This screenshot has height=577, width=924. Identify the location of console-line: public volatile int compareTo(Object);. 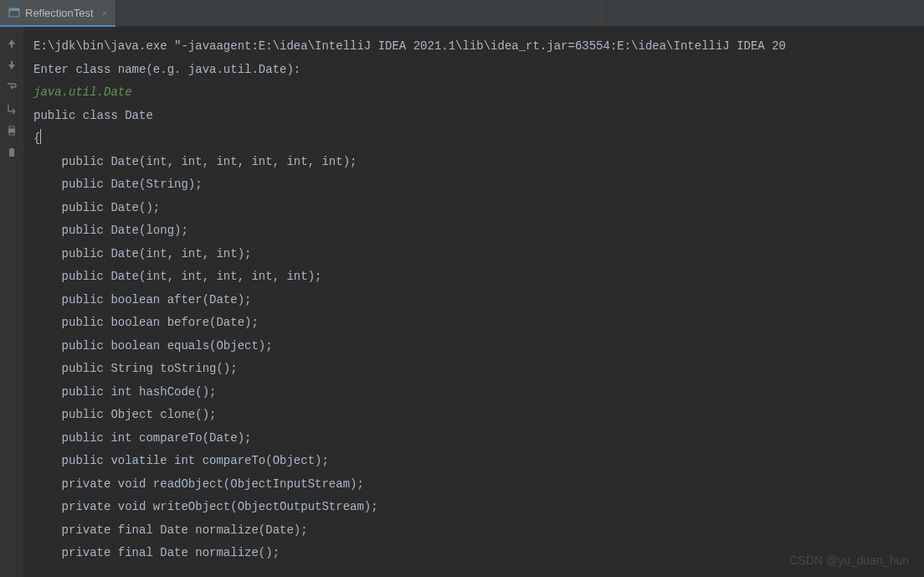
(474, 461).